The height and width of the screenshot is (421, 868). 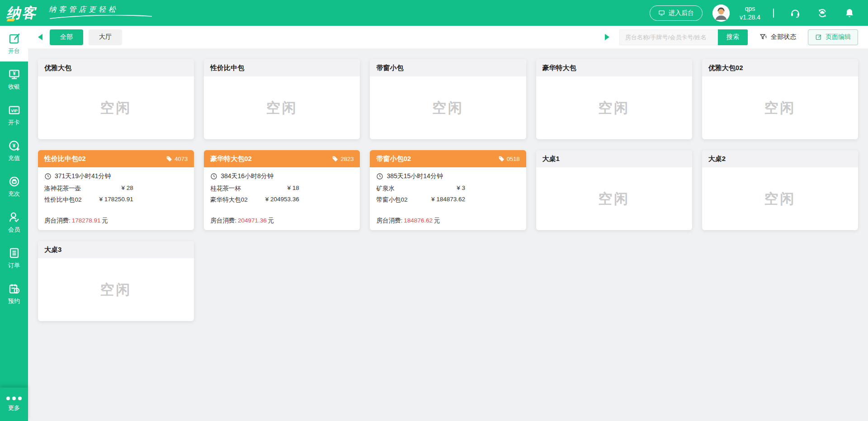 What do you see at coordinates (795, 13) in the screenshot?
I see `customer-service-icon` at bounding box center [795, 13].